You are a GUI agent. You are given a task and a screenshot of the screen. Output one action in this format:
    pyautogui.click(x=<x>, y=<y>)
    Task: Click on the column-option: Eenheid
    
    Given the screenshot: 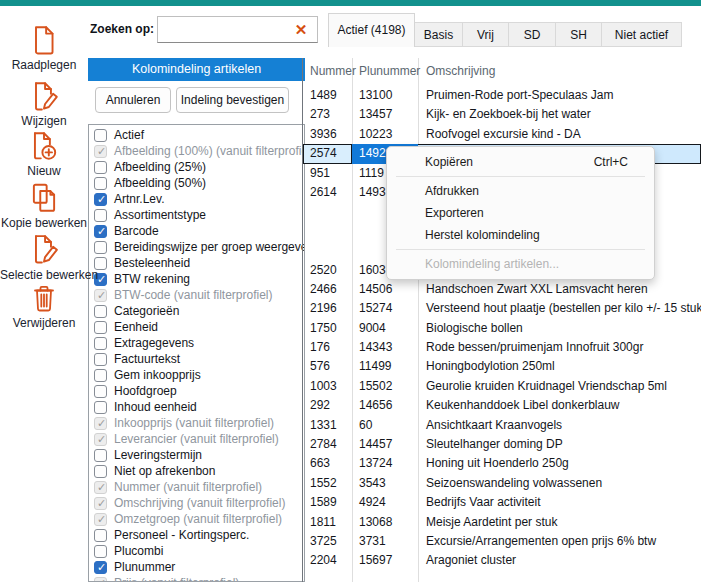 What is the action you would take?
    pyautogui.click(x=199, y=327)
    